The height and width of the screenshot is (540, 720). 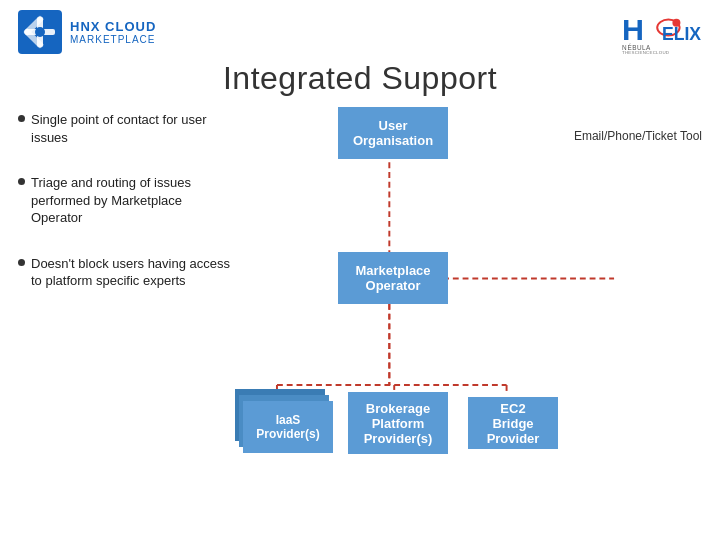 What do you see at coordinates (288, 427) in the screenshot?
I see `iaas-label: IaaS Provider(s)` at bounding box center [288, 427].